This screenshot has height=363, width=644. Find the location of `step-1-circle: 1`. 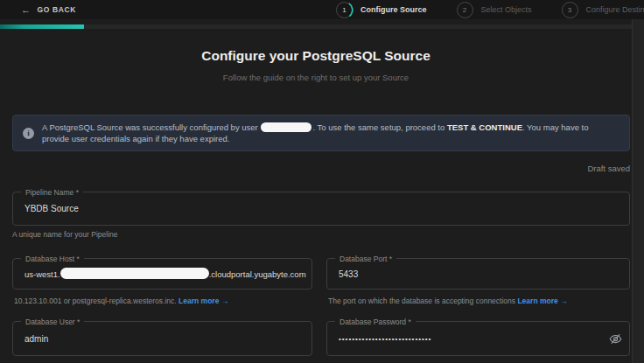

step-1-circle: 1 is located at coordinates (345, 10).